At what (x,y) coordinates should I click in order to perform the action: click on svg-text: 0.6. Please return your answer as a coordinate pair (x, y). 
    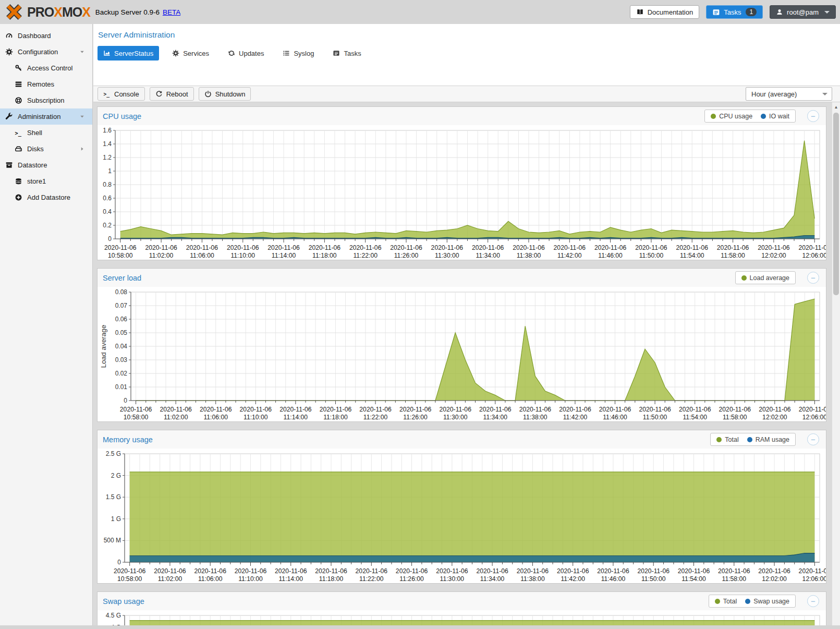
    Looking at the image, I should click on (107, 198).